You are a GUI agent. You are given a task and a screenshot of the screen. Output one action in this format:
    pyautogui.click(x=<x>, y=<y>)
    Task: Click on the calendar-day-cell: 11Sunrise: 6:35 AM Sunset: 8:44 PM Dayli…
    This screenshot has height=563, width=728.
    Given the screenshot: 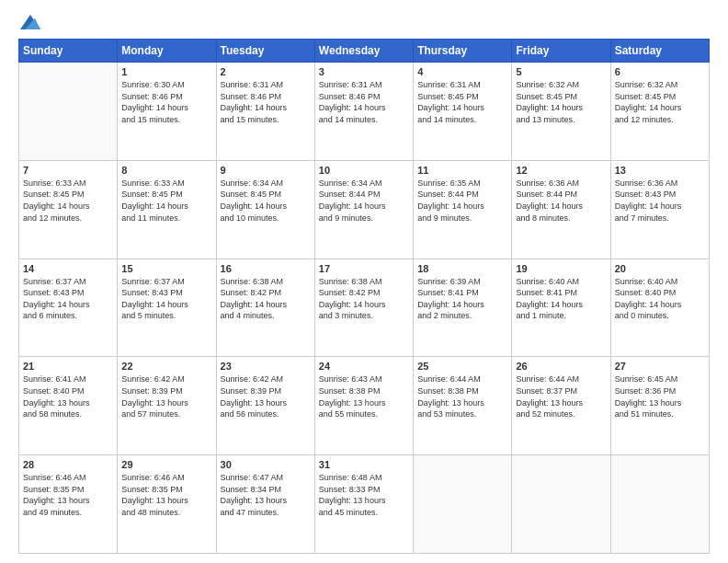 What is the action you would take?
    pyautogui.click(x=463, y=210)
    